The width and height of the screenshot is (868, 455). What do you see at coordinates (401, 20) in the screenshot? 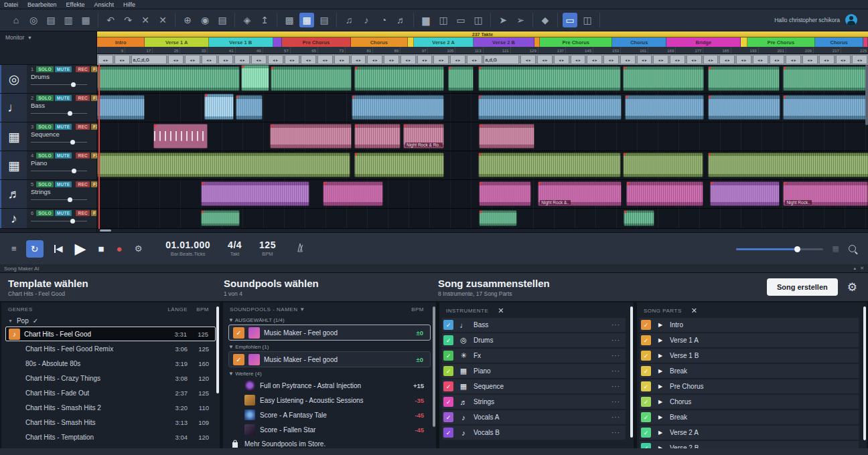
I see `audio-icon: ♬` at bounding box center [401, 20].